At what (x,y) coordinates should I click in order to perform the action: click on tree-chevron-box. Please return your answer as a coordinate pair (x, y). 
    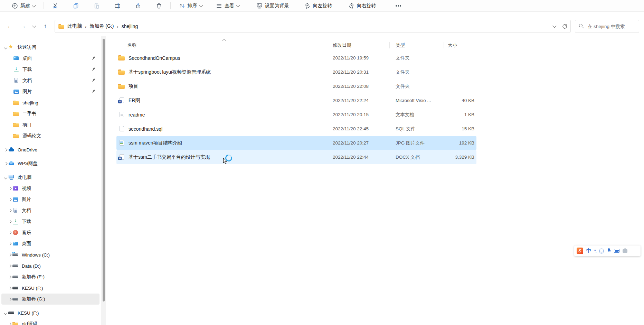
    Looking at the image, I should click on (6, 48).